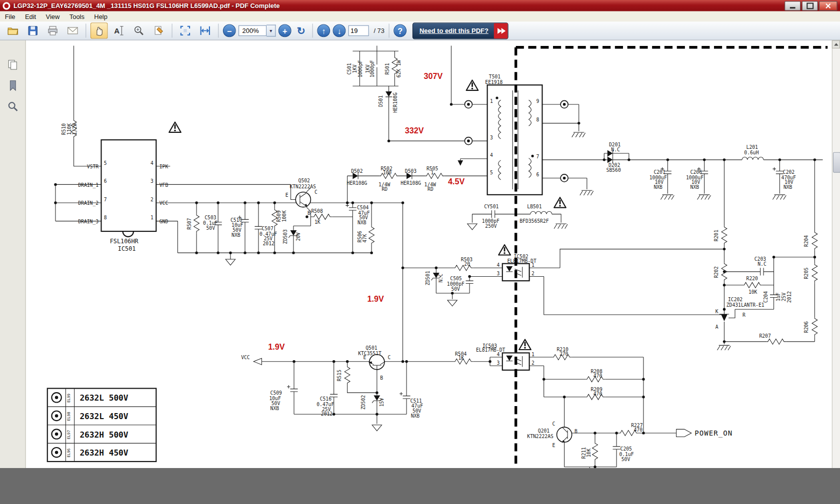 This screenshot has width=840, height=504. What do you see at coordinates (276, 393) in the screenshot?
I see `schematic-label: C509` at bounding box center [276, 393].